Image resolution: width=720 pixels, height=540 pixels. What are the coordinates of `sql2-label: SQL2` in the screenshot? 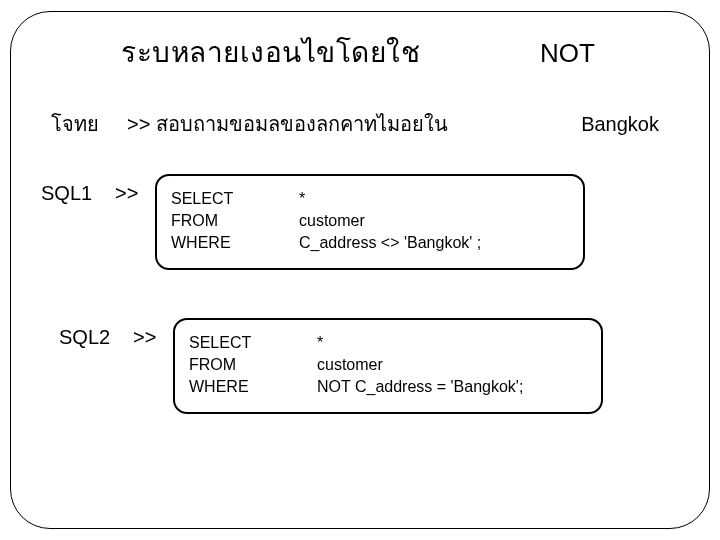 It's located at (89, 334).